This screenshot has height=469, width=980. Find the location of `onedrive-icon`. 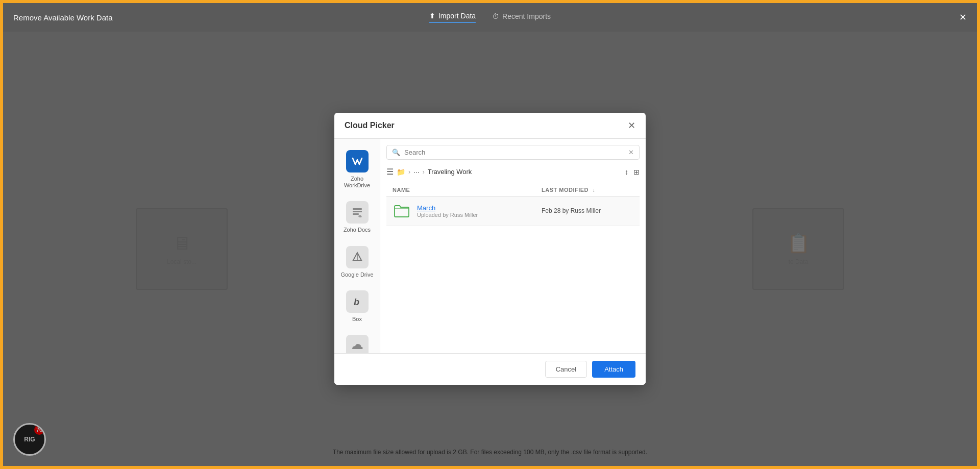

onedrive-icon is located at coordinates (357, 344).